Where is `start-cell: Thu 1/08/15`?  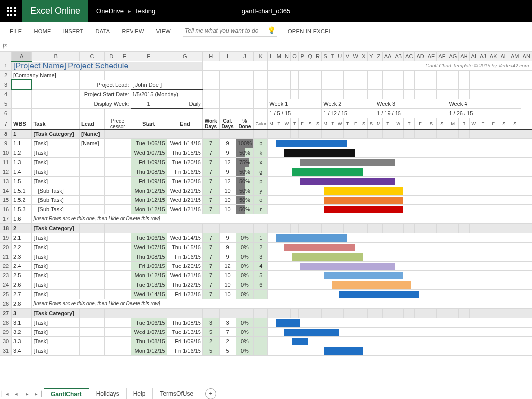
start-cell: Thu 1/08/15 is located at coordinates (149, 256).